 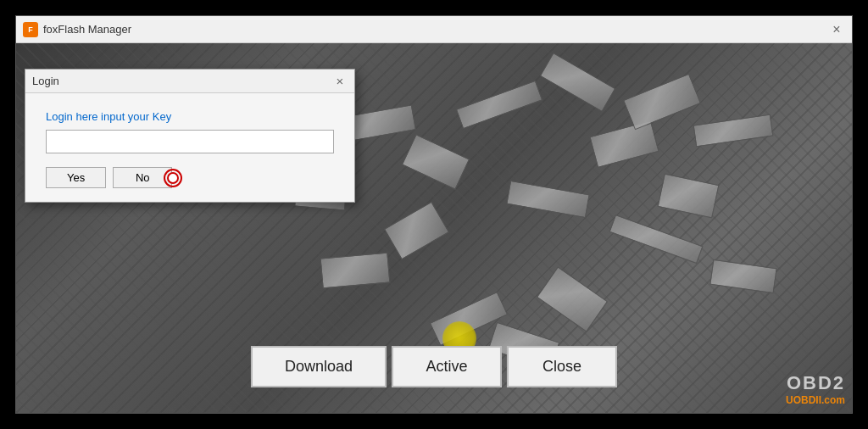 I want to click on dialog-titlebar: Login ×, so click(x=190, y=81).